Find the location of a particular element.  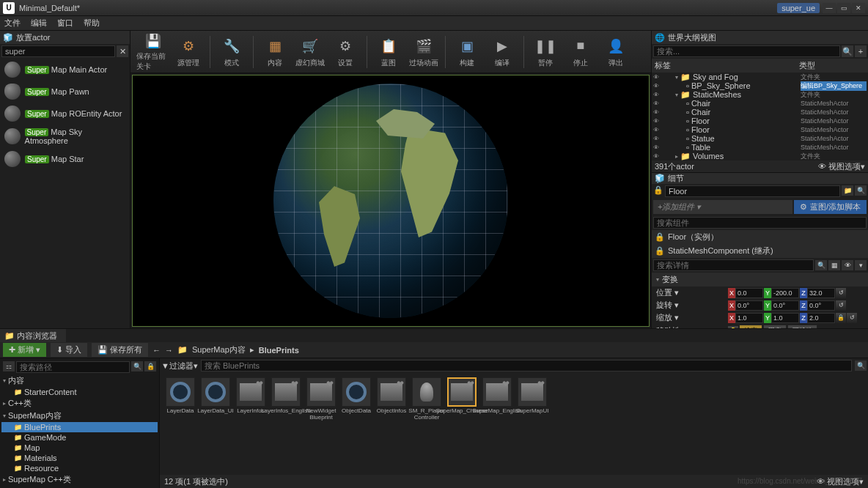

actor-item: Super Map Star is located at coordinates (65, 159).